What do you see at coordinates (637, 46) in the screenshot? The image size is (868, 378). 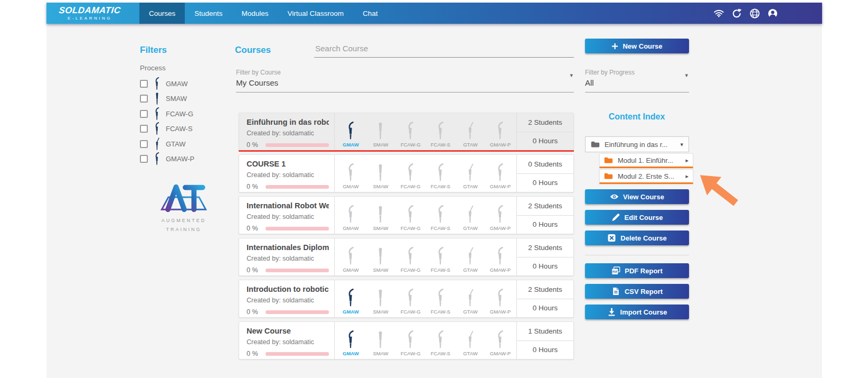 I see `new-course-button: New Course` at bounding box center [637, 46].